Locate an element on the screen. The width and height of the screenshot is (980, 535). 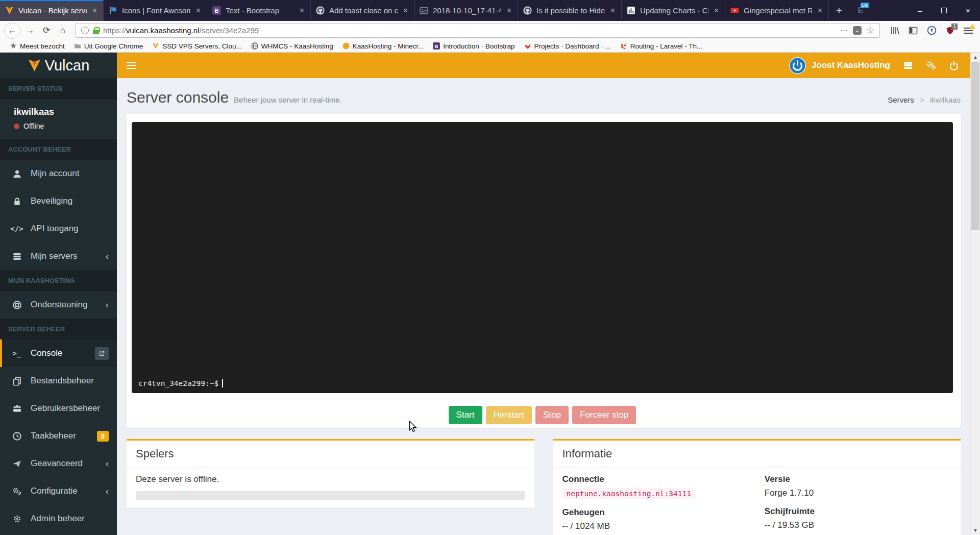
sidebar-item-beveiliging: Beveiliging is located at coordinates (58, 201).